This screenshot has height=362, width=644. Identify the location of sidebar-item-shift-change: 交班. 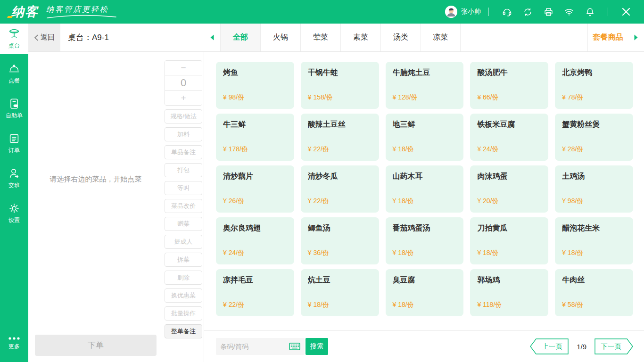
(14, 178).